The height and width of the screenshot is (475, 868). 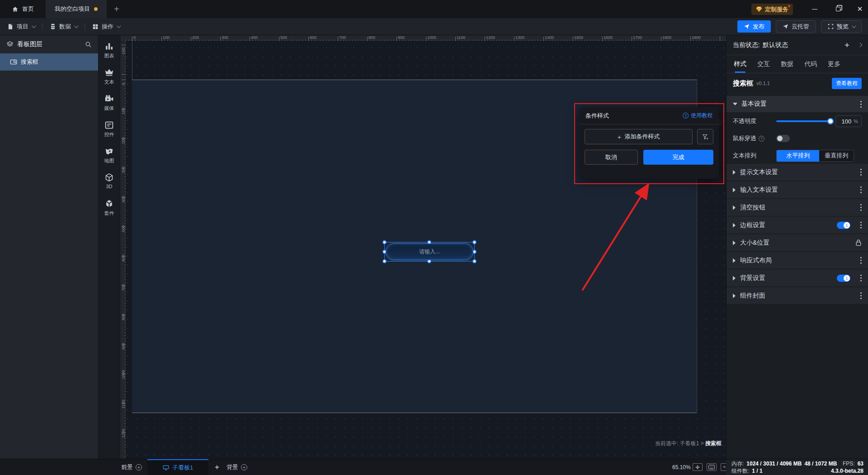 What do you see at coordinates (797, 207) in the screenshot?
I see `section-清空按钮: 清空按钮` at bounding box center [797, 207].